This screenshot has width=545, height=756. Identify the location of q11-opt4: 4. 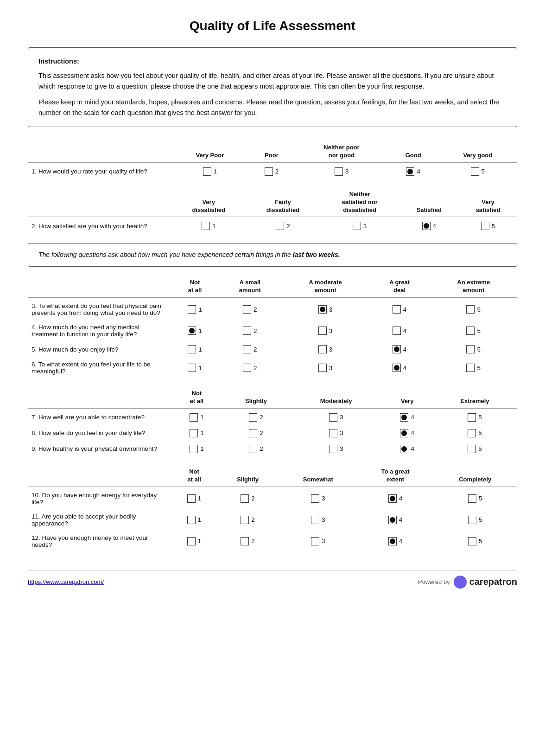
(396, 520).